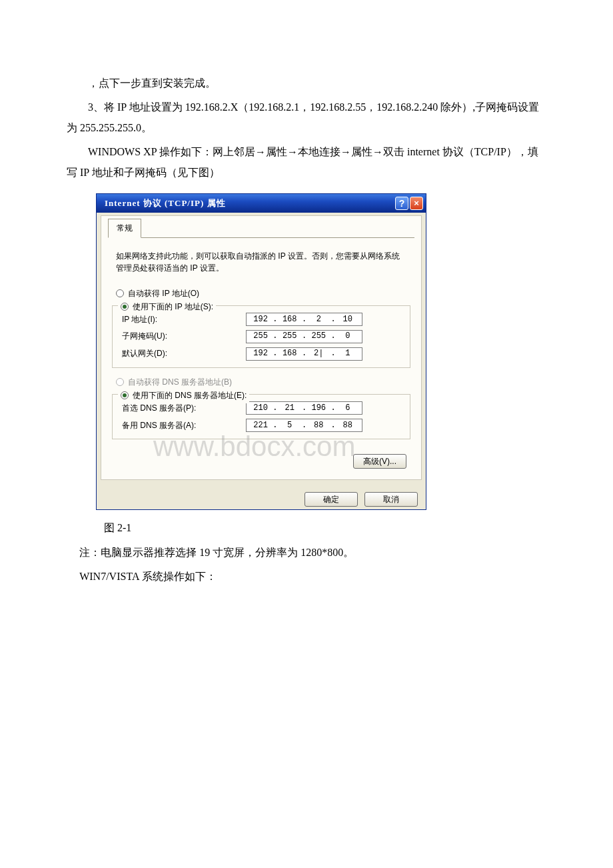  Describe the element at coordinates (304, 425) in the screenshot. I see `dns2-input: 221. 5. 88. 88` at that location.